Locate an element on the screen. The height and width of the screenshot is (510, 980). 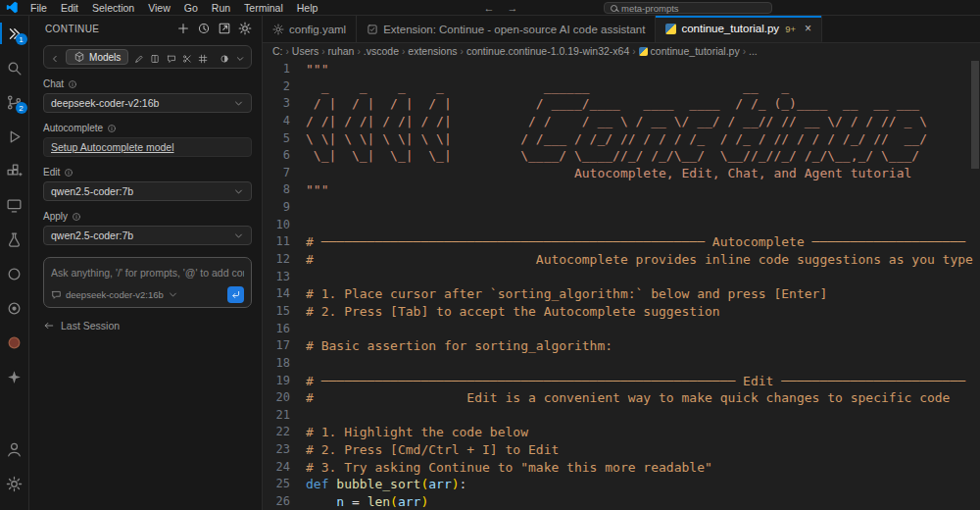
send-button is located at coordinates (235, 294).